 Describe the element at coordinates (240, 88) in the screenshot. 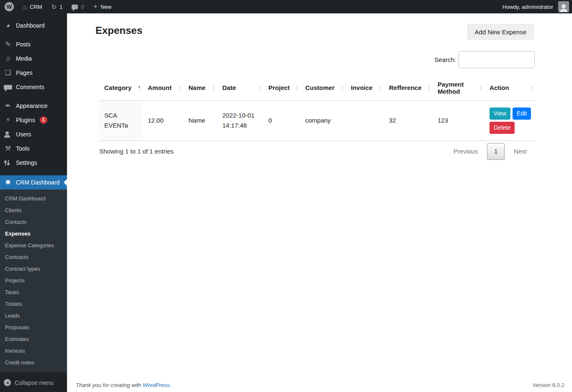

I see `column-header-date: Date▲▼` at that location.